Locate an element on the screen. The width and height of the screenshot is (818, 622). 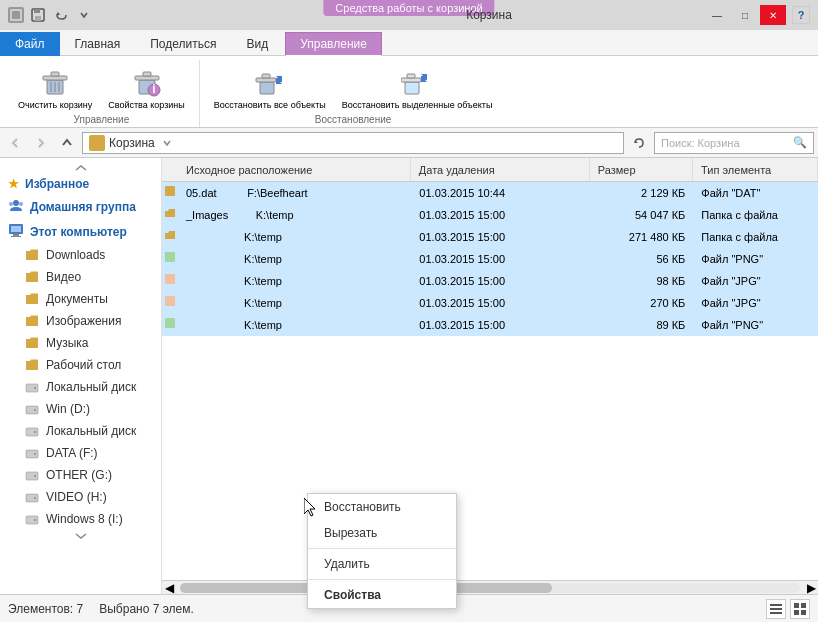
quick-access-toolbar is located at coordinates (61, 15).